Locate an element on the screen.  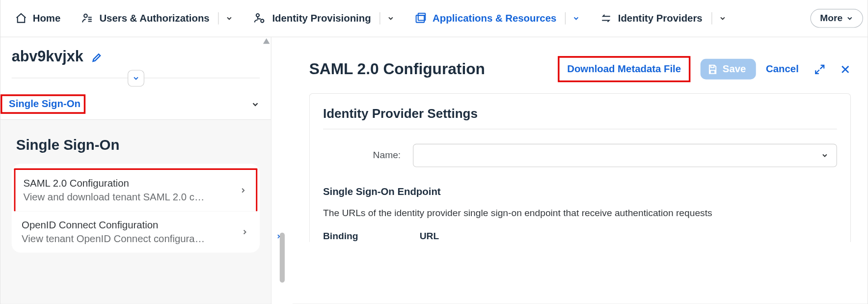
name-select is located at coordinates (625, 155).